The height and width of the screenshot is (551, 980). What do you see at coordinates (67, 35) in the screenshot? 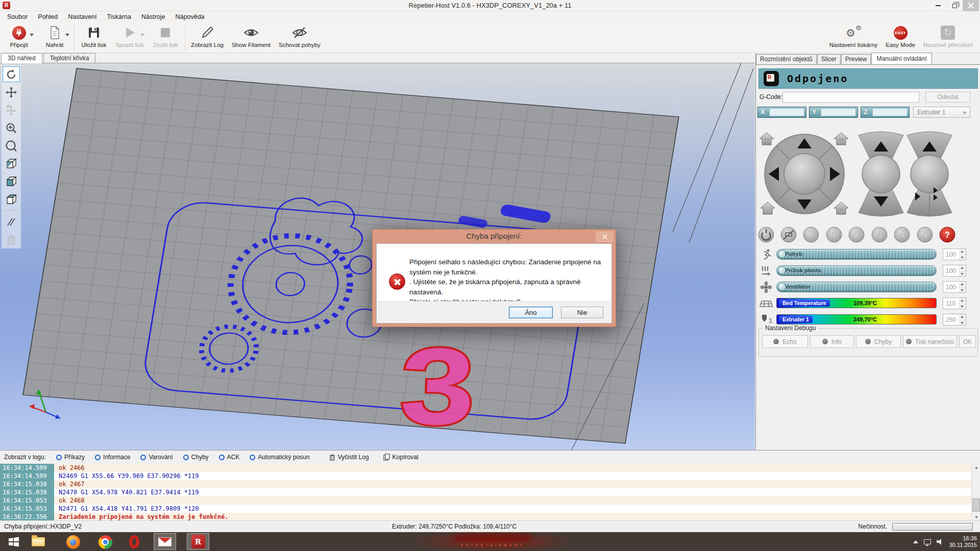
I see `load-dropdown-caret` at bounding box center [67, 35].